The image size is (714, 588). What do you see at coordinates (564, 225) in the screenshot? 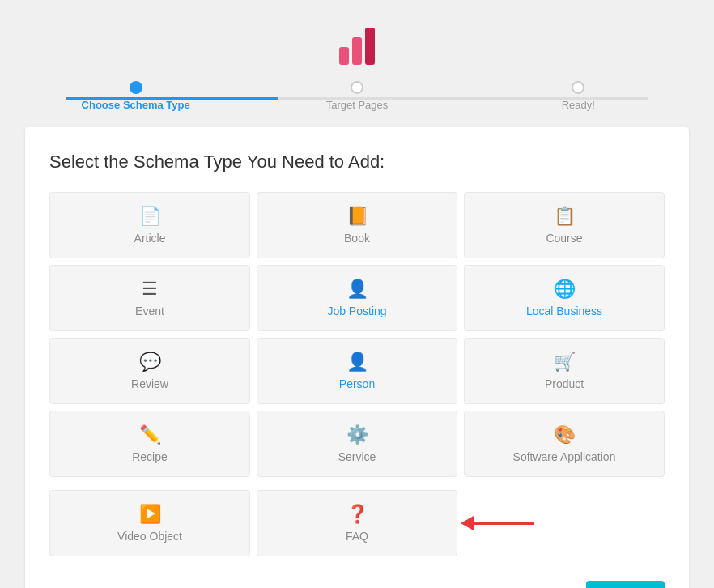
I see `schema-item-course: 📋 Course` at bounding box center [564, 225].